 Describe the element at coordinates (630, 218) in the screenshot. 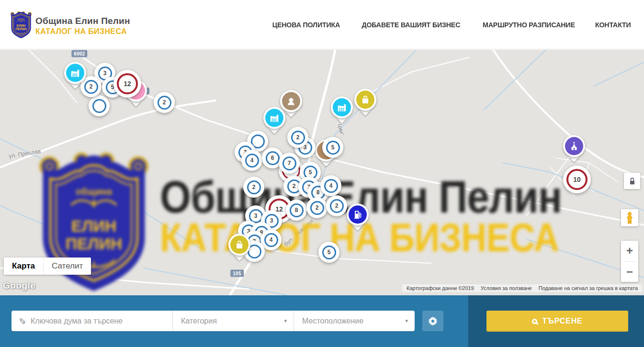

I see `street-view-pegman` at that location.